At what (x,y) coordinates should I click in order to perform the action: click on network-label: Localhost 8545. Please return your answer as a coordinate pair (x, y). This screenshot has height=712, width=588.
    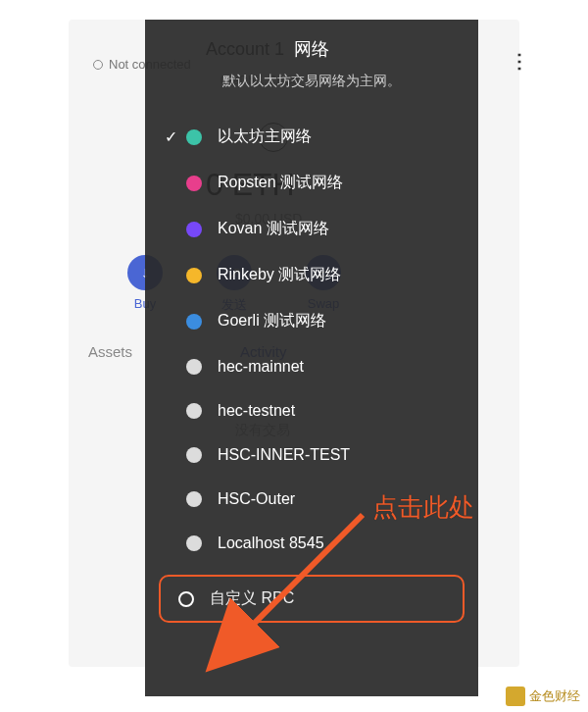
    Looking at the image, I should click on (270, 543).